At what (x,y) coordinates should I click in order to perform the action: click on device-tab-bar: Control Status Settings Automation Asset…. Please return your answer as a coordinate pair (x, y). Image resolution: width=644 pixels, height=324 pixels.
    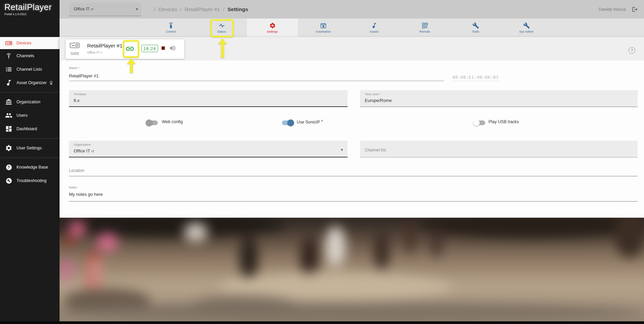
    Looking at the image, I should click on (352, 28).